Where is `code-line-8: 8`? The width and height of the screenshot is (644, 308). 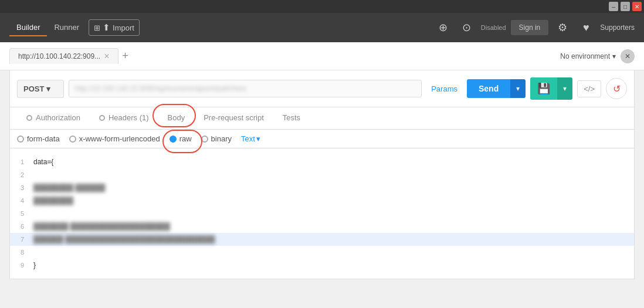 code-line-8: 8 is located at coordinates (322, 252).